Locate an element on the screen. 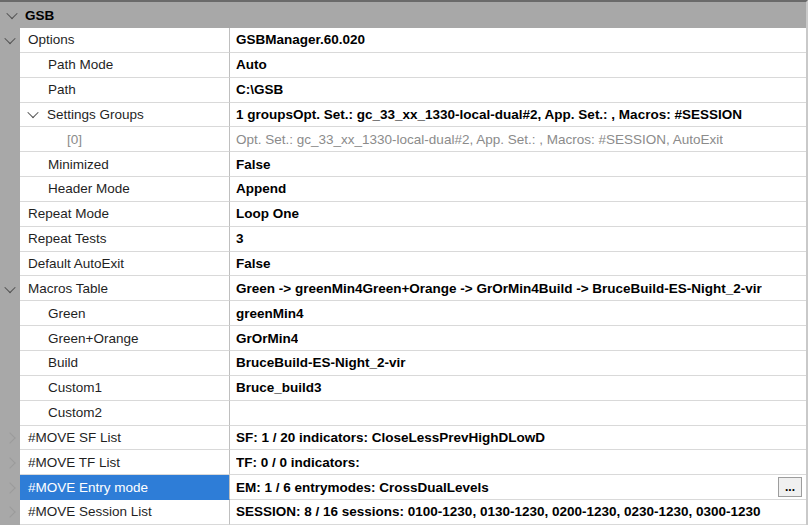 This screenshot has height=525, width=808. property-row: Header Mode Append is located at coordinates (403, 190).